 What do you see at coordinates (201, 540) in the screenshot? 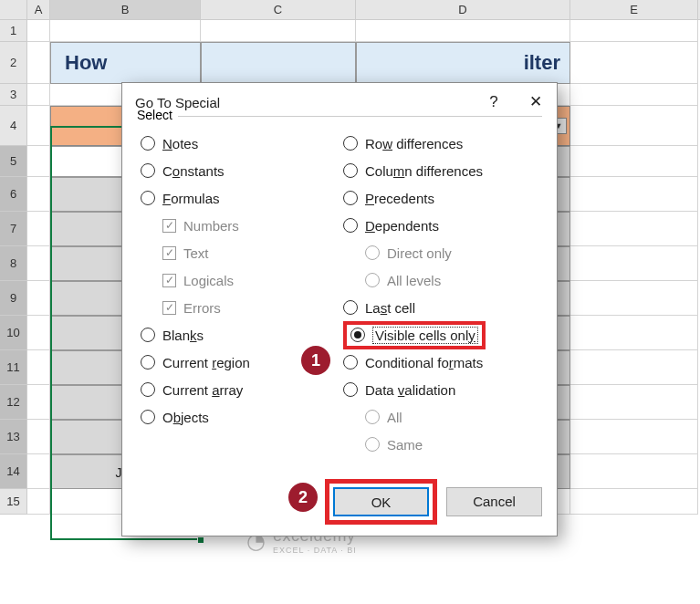
I see `selection-handle` at bounding box center [201, 540].